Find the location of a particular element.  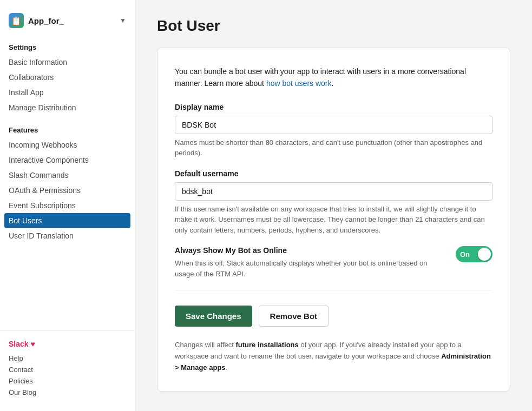

sidebar-item-label: Slash Commands is located at coordinates (39, 175).